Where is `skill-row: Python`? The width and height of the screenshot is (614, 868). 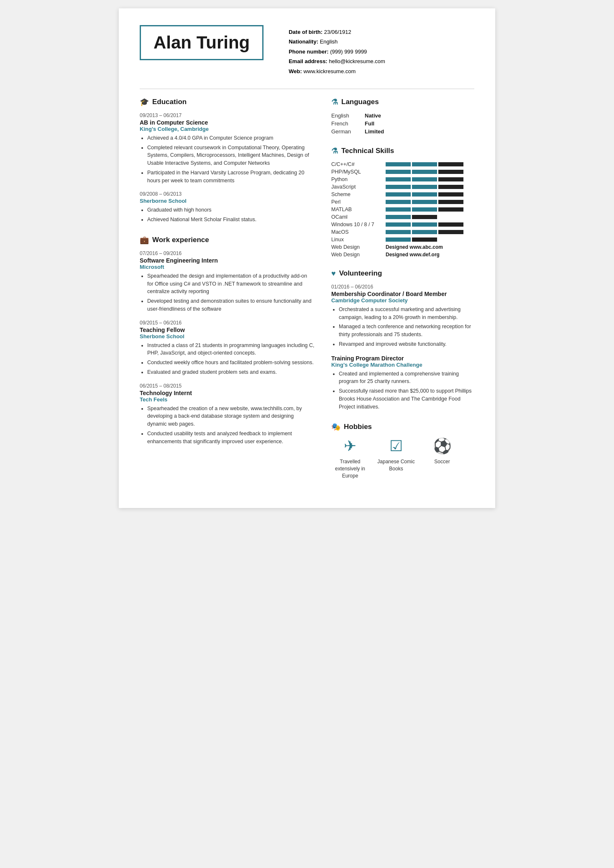
skill-row: Python is located at coordinates (403, 179).